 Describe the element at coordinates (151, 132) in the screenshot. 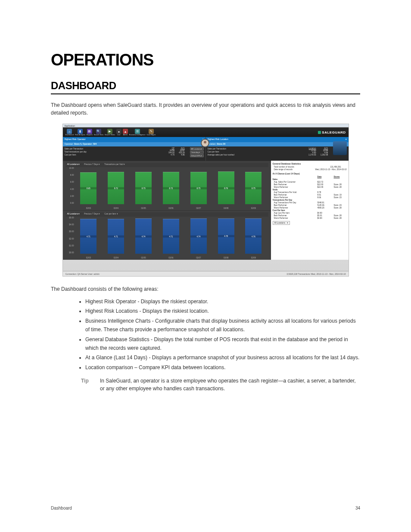

I see `toolbar-case-mgmt-button: ✎Case Mgmt` at that location.